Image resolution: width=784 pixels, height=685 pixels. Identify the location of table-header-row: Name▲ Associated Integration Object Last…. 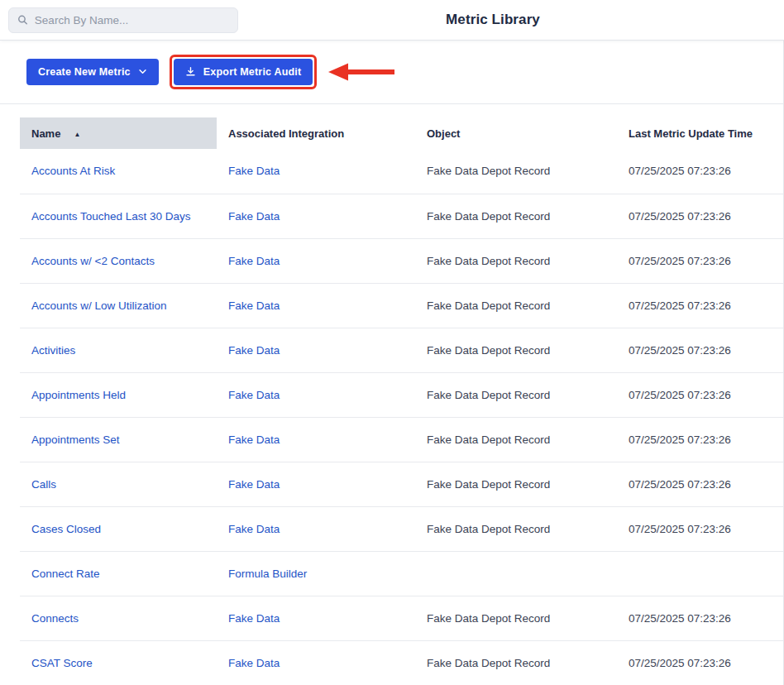
(402, 133).